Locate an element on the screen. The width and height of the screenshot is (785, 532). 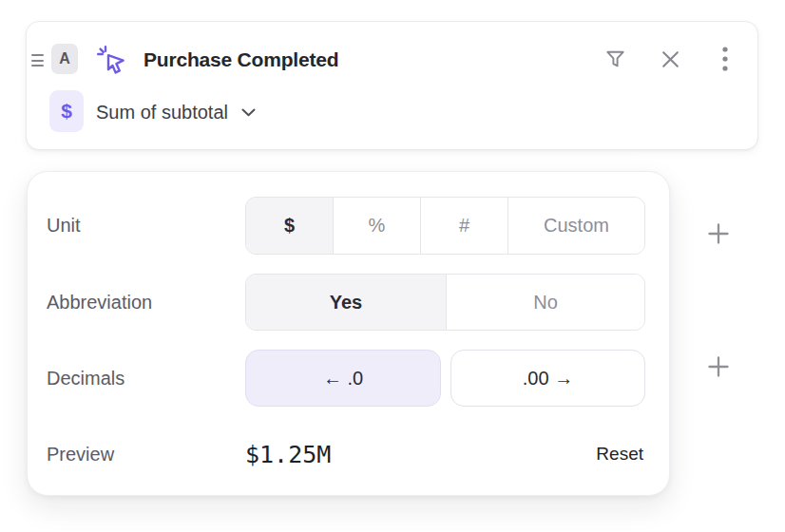
kebab-menu-icon is located at coordinates (725, 59).